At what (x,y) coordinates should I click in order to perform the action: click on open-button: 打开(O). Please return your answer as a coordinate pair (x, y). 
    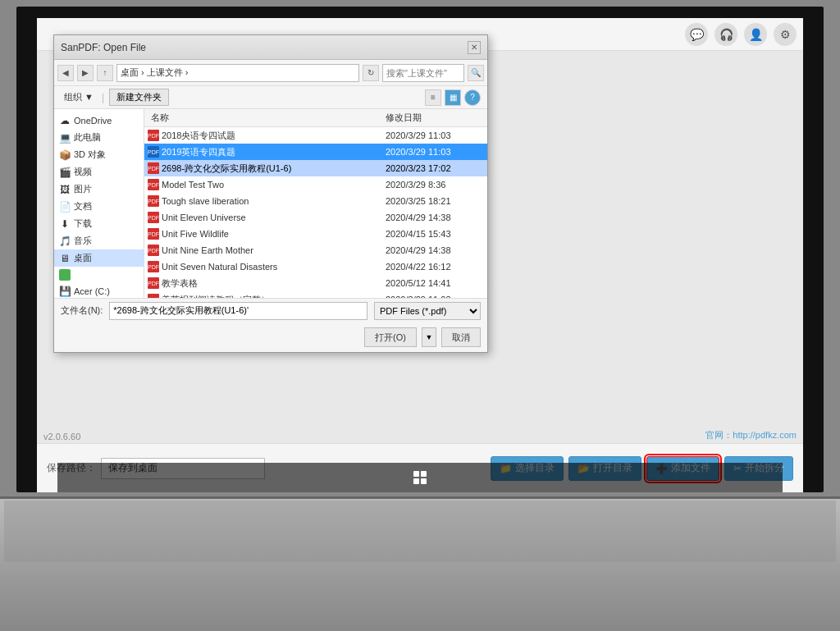
    Looking at the image, I should click on (390, 337).